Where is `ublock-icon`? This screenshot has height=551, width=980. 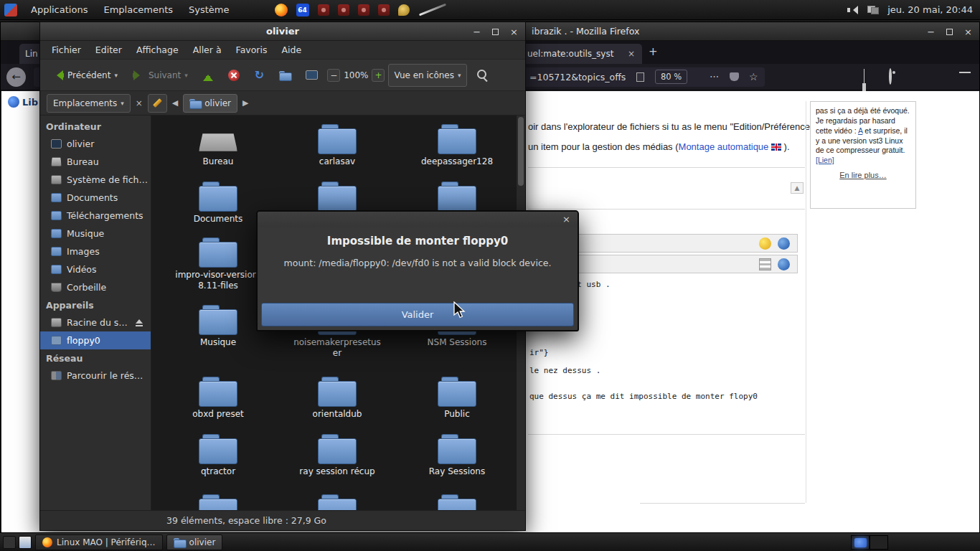 ublock-icon is located at coordinates (941, 77).